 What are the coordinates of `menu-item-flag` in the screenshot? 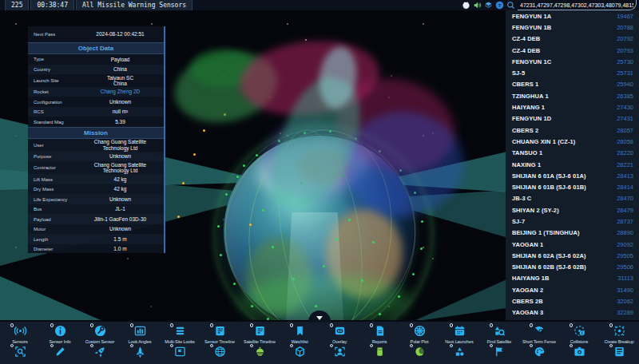 It's located at (499, 351).